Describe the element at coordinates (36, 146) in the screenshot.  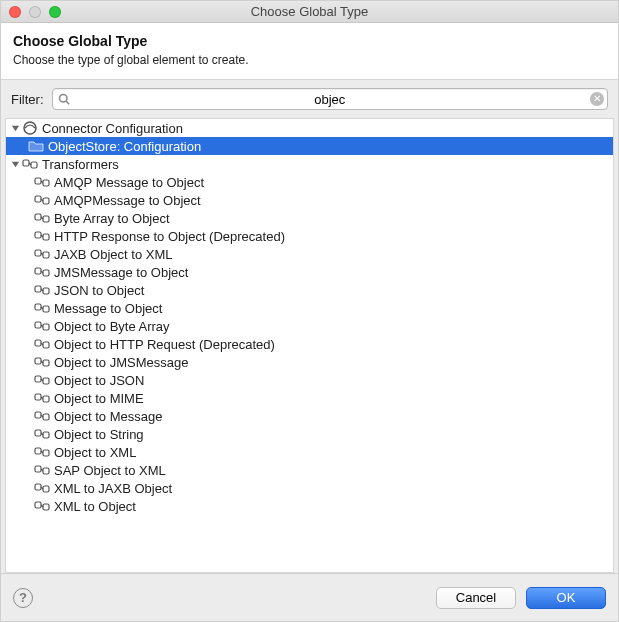
I see `folder-icon` at that location.